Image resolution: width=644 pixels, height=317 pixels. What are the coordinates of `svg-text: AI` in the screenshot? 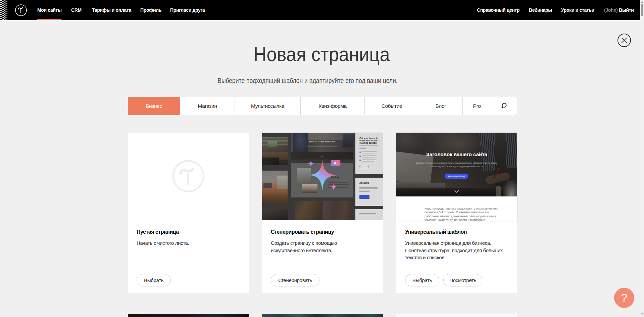 It's located at (336, 163).